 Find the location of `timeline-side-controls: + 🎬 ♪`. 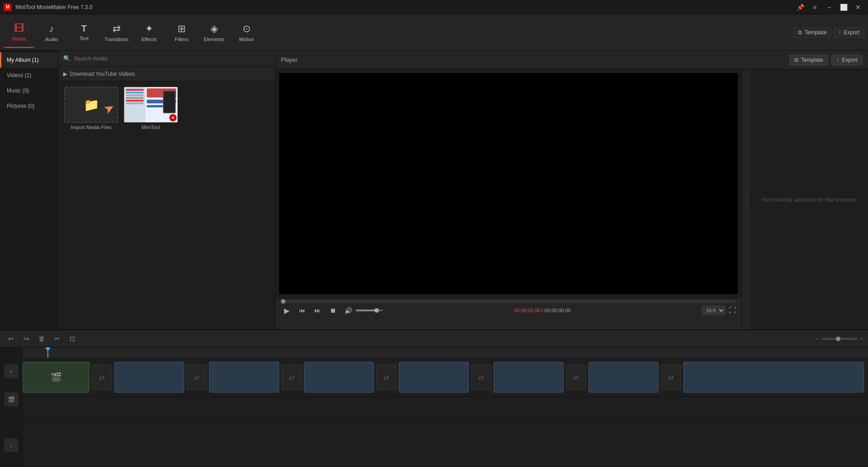

timeline-side-controls: + 🎬 ♪ is located at coordinates (11, 407).